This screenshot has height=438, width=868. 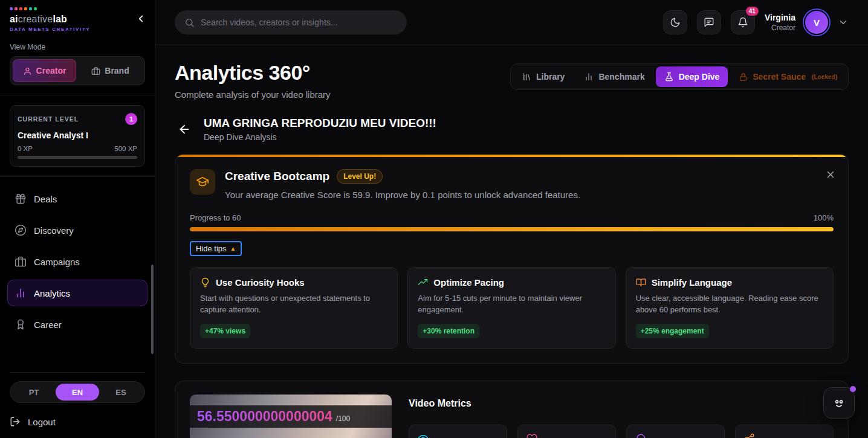 What do you see at coordinates (77, 257) in the screenshot?
I see `sidebar-nav: Deals Discovery Campaigns Analytics Care…` at bounding box center [77, 257].